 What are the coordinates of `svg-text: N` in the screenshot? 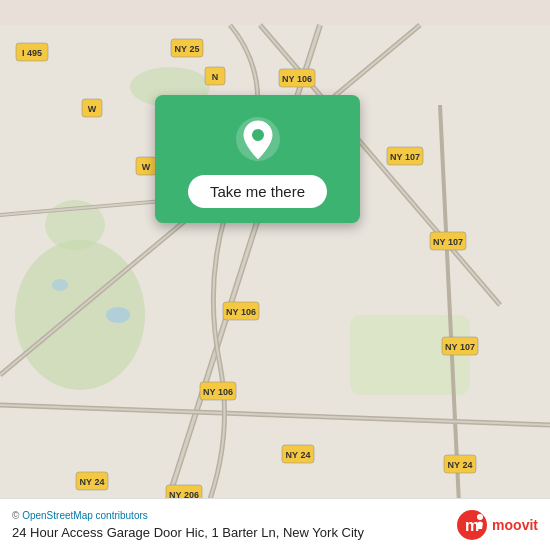 It's located at (216, 77).